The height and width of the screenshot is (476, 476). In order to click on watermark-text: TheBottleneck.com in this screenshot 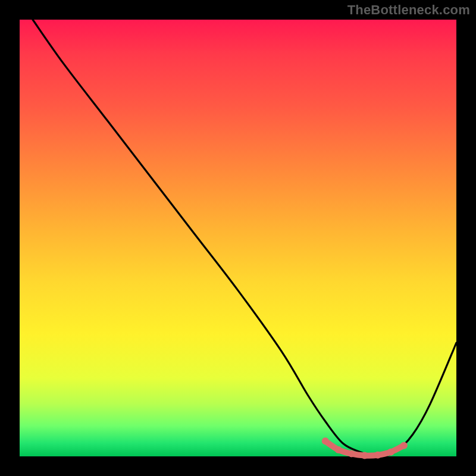, I will do `click(409, 10)`.